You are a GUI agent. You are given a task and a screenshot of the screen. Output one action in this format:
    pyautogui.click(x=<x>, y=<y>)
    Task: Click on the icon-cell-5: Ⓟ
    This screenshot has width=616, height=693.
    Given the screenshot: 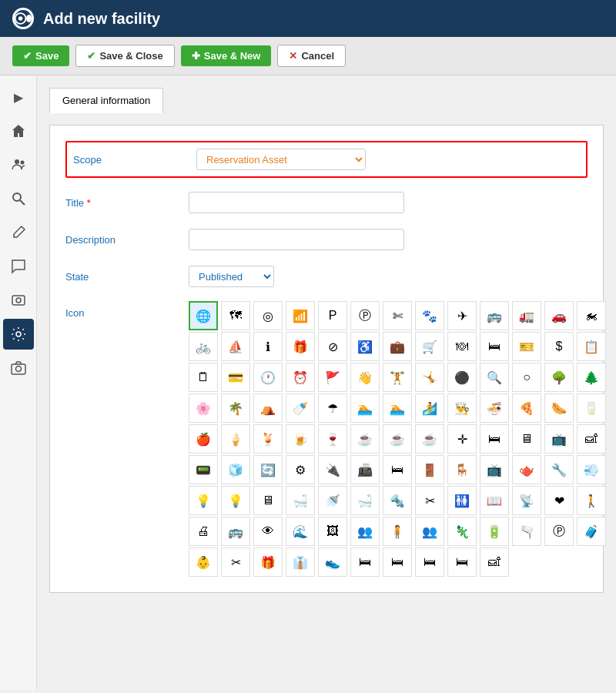 What is the action you would take?
    pyautogui.click(x=365, y=316)
    